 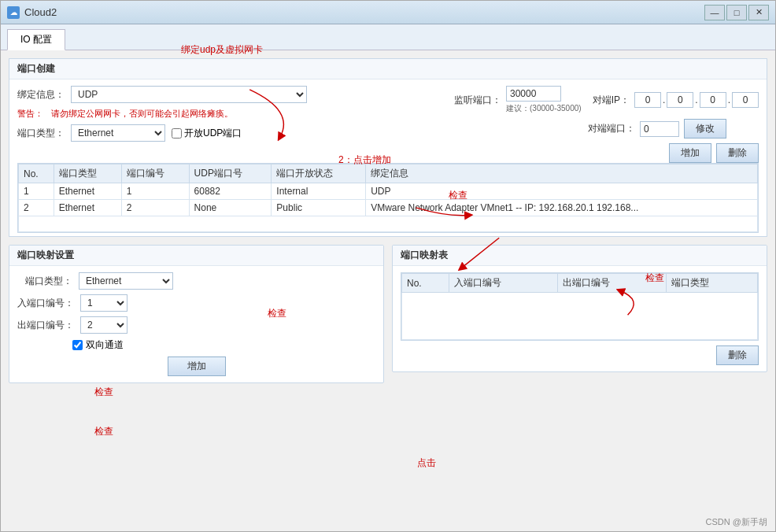 What do you see at coordinates (364, 13) in the screenshot?
I see `window-title: Cloud2` at bounding box center [364, 13].